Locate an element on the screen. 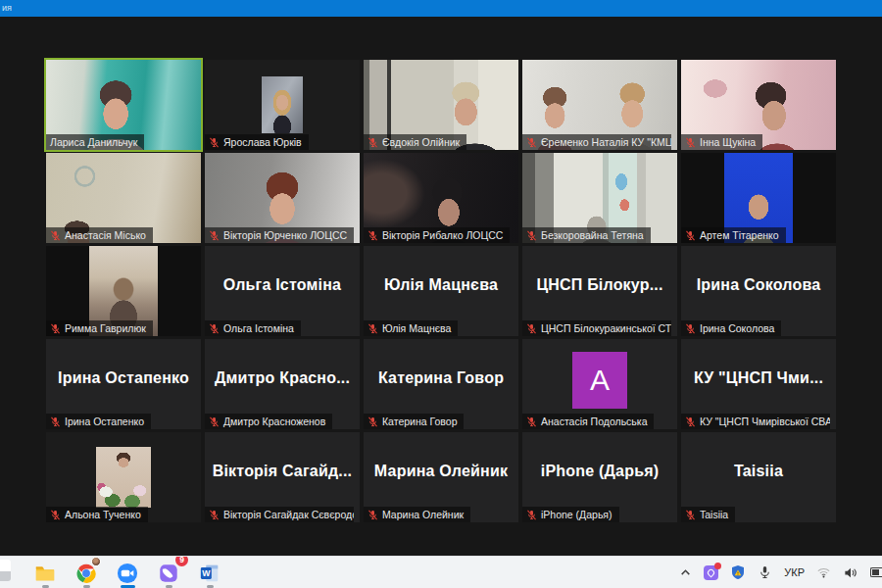  participant-name-label: ЦНСП Білокуракинської СТГ is located at coordinates (597, 328).